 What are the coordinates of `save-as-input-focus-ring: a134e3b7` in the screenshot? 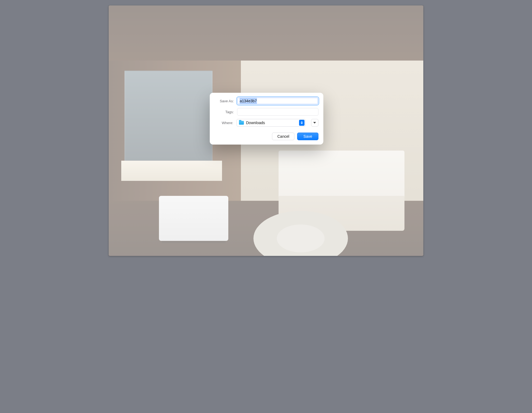 It's located at (278, 101).